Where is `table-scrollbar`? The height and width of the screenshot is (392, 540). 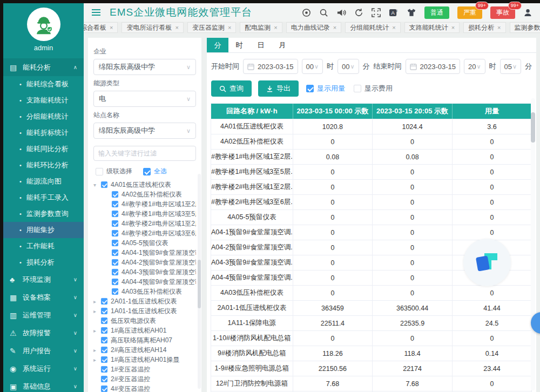 table-scrollbar is located at coordinates (533, 244).